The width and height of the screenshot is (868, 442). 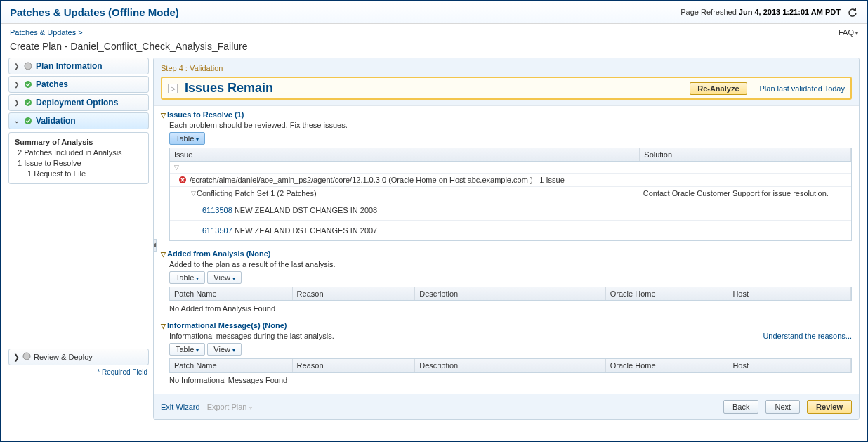 What do you see at coordinates (52, 84) in the screenshot?
I see `sidebar-item-label: Patches` at bounding box center [52, 84].